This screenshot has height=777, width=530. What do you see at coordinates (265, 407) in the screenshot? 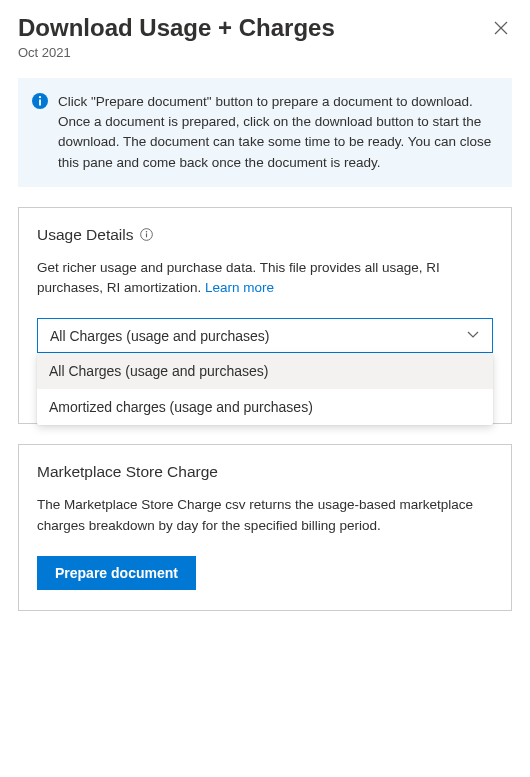
I see `dropdown-option-amortized: Amortized charges (usage and purchases)` at bounding box center [265, 407].